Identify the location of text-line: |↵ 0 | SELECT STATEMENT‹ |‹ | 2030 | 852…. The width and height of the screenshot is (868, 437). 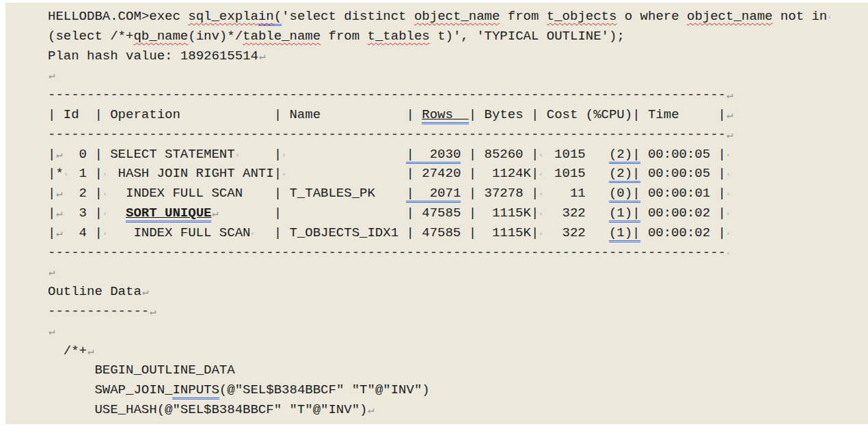
(458, 154).